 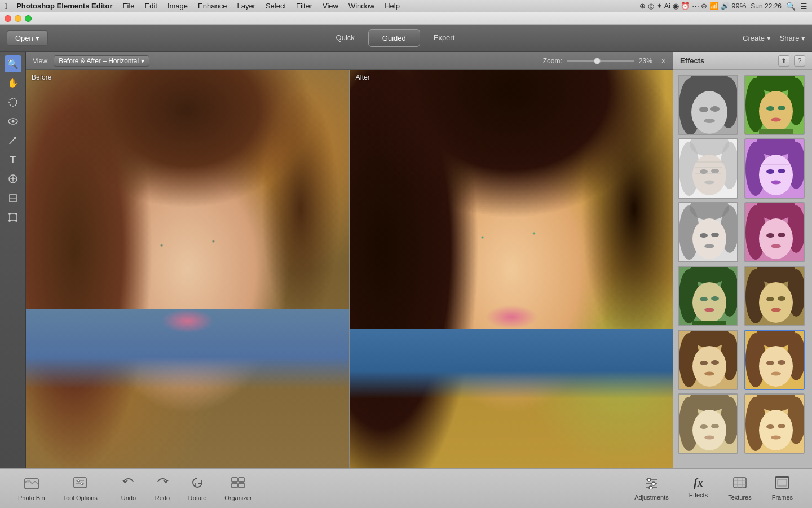 What do you see at coordinates (775, 168) in the screenshot?
I see `effect-thumb-colorsketch` at bounding box center [775, 168].